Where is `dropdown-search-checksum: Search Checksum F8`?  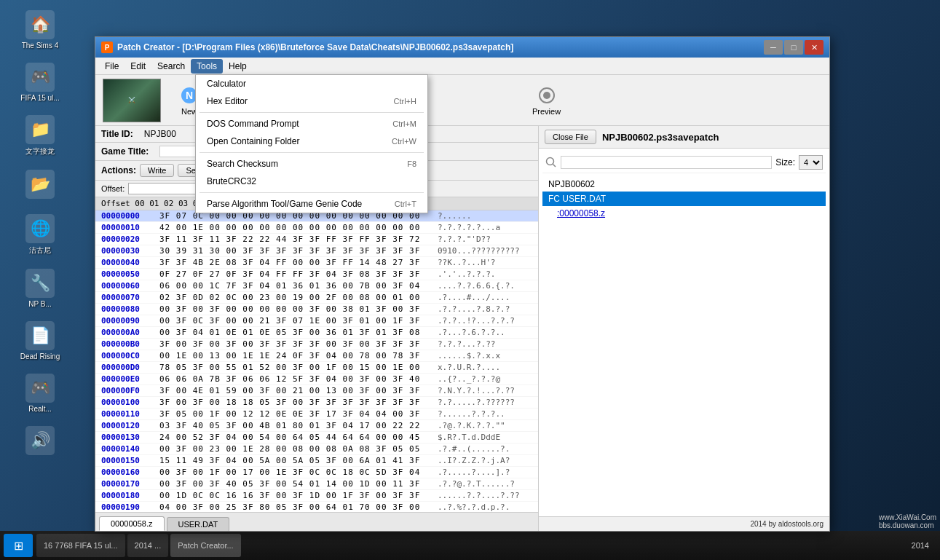 dropdown-search-checksum: Search Checksum F8 is located at coordinates (312, 164).